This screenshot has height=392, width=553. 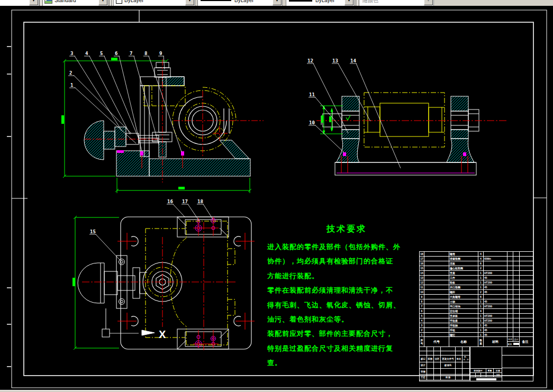 What do you see at coordinates (407, 116) in the screenshot?
I see `side-view: 12 13 14 11 10` at bounding box center [407, 116].